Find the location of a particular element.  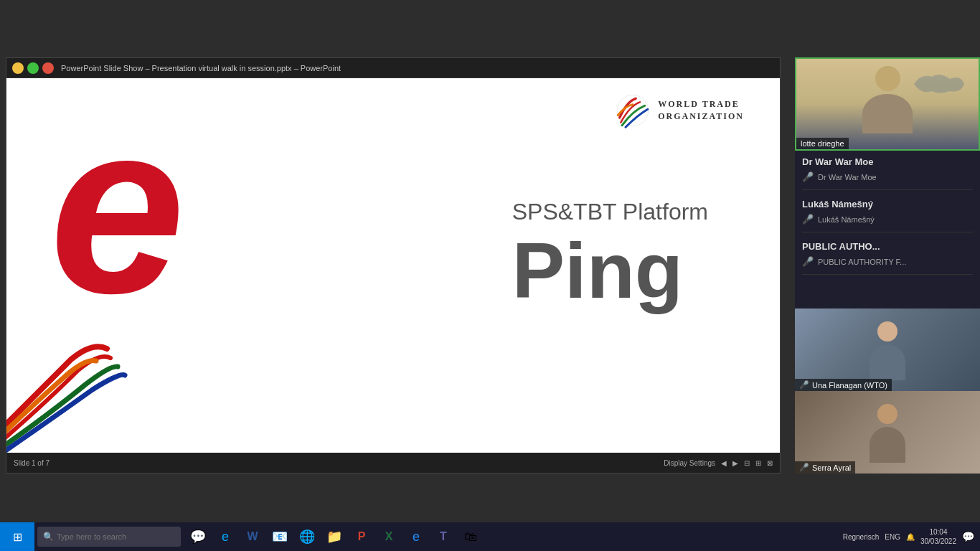

taskbar-icon-cortana: 💬 is located at coordinates (198, 537).